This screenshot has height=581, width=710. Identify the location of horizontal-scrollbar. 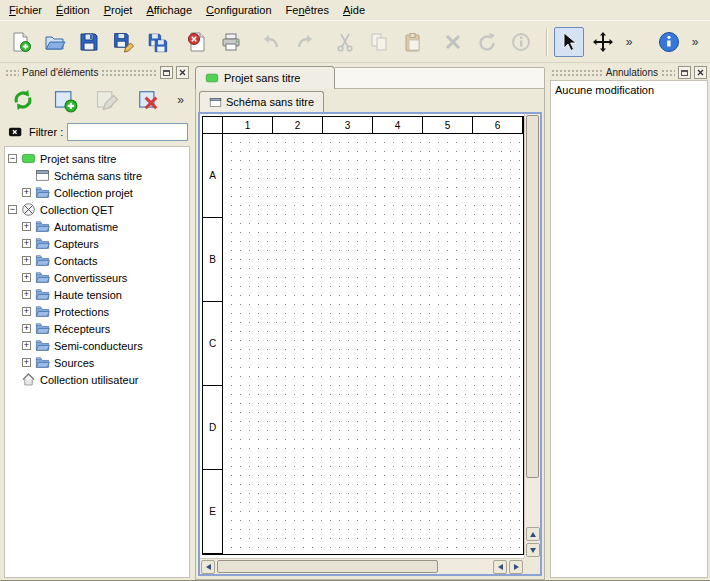
(362, 566).